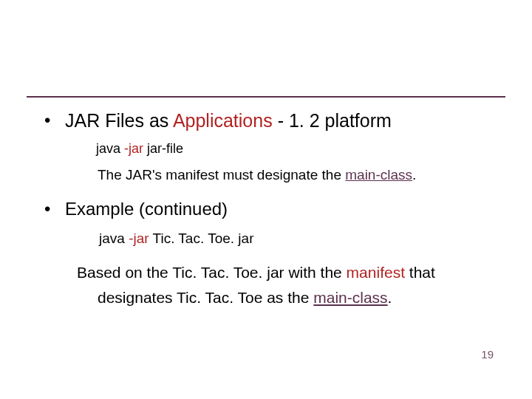  I want to click on subline-command-1: java -jar jar-file, so click(296, 149).